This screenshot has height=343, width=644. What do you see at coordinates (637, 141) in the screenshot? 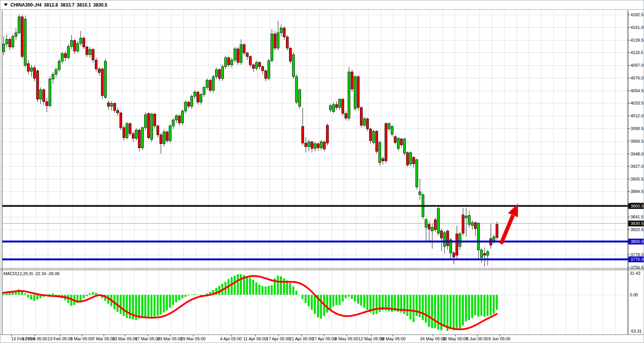
I see `price-tick-label: 3969.5` at bounding box center [637, 141].